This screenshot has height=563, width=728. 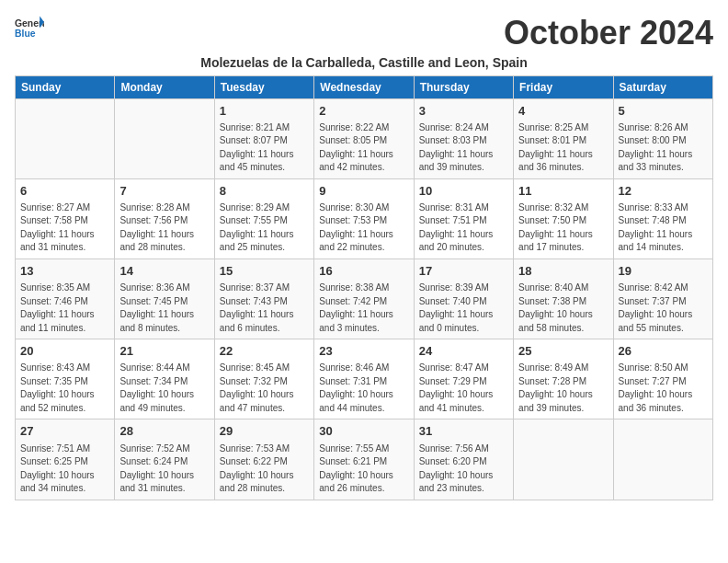 What do you see at coordinates (664, 228) in the screenshot?
I see `day-info: Sunrise: 8:33 AM Sunset: 7:48 PM Dayligh…` at bounding box center [664, 228].